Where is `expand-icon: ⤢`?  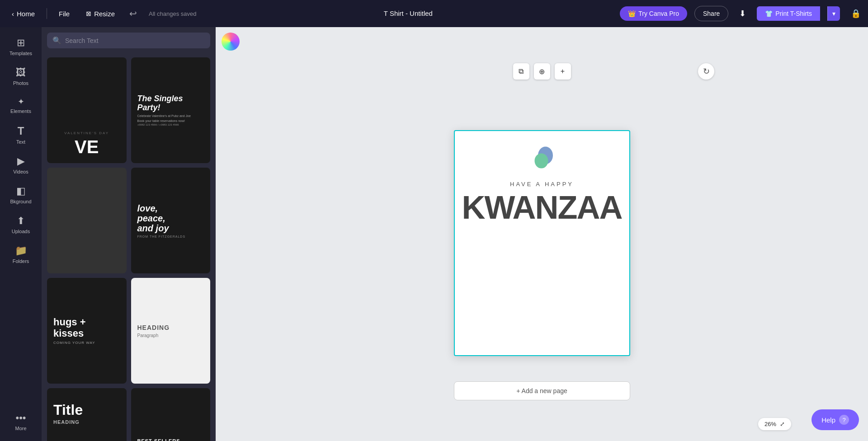 expand-icon: ⤢ is located at coordinates (782, 424).